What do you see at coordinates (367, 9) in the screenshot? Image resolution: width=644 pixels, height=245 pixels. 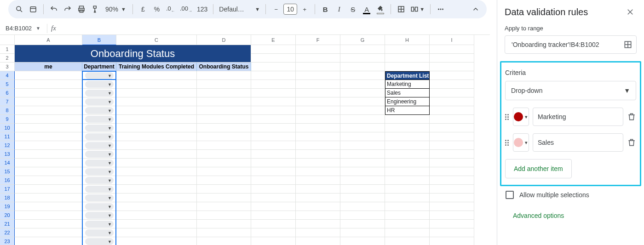 I see `text-color-button: A` at bounding box center [367, 9].